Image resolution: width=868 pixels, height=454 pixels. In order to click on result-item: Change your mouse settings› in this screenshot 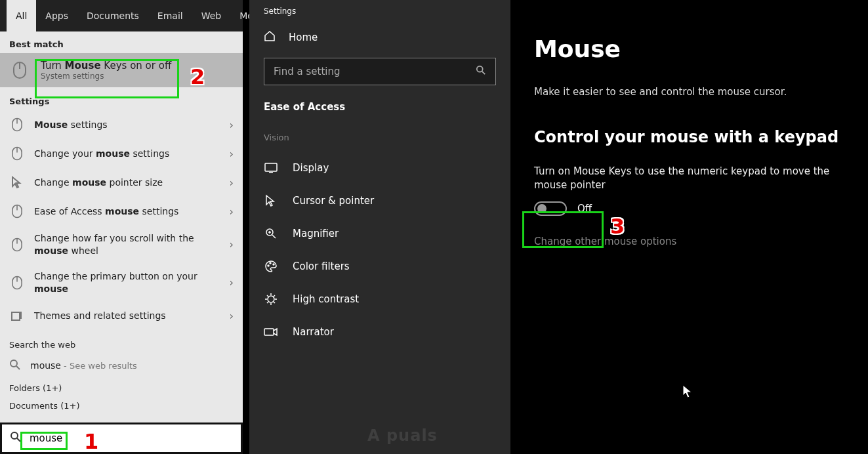, I will do `click(121, 154)`.